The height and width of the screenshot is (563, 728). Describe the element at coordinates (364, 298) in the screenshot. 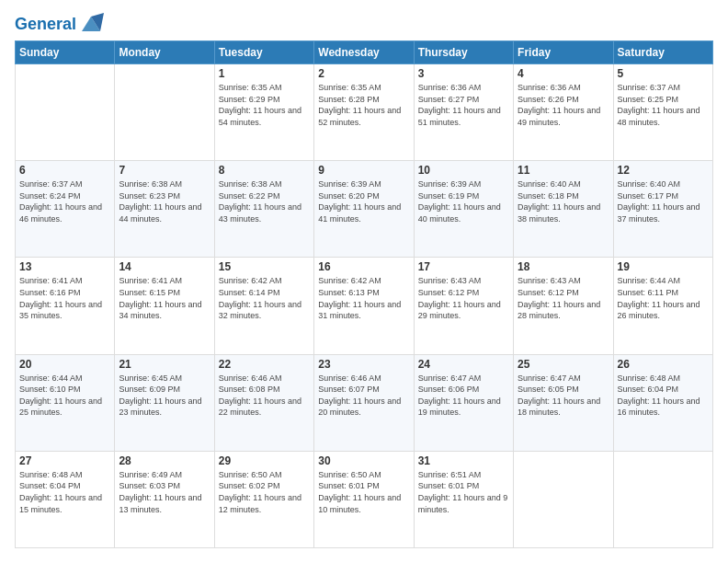

I see `day-info: Sunrise: 6:42 AM Sunset: 6:13 PM Dayligh…` at that location.